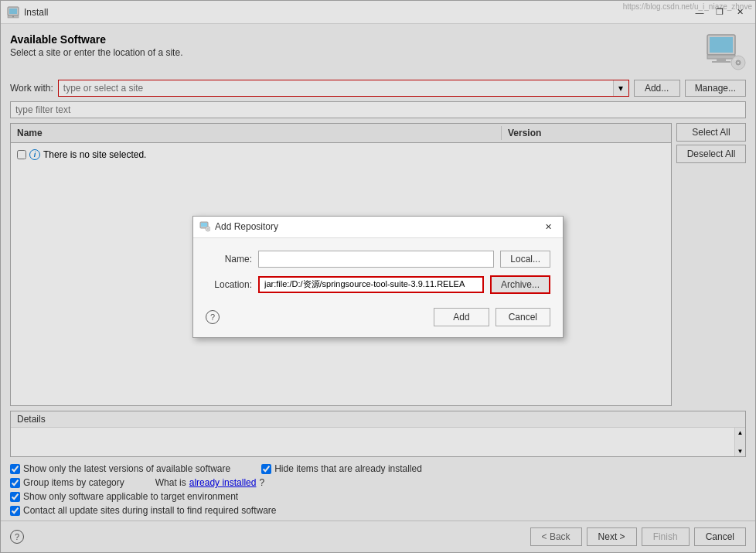 This screenshot has width=756, height=553. Describe the element at coordinates (378, 277) in the screenshot. I see `add-repository-dialog: Add Repository ✕ Name: Local... Location…` at that location.